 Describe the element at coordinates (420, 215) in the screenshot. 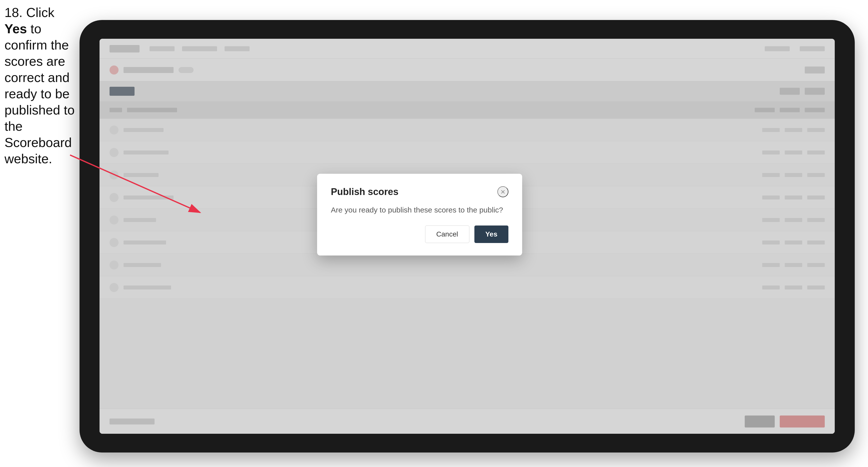

I see `publish-scores-dialog: Publish scores × Are you ready to publis…` at that location.